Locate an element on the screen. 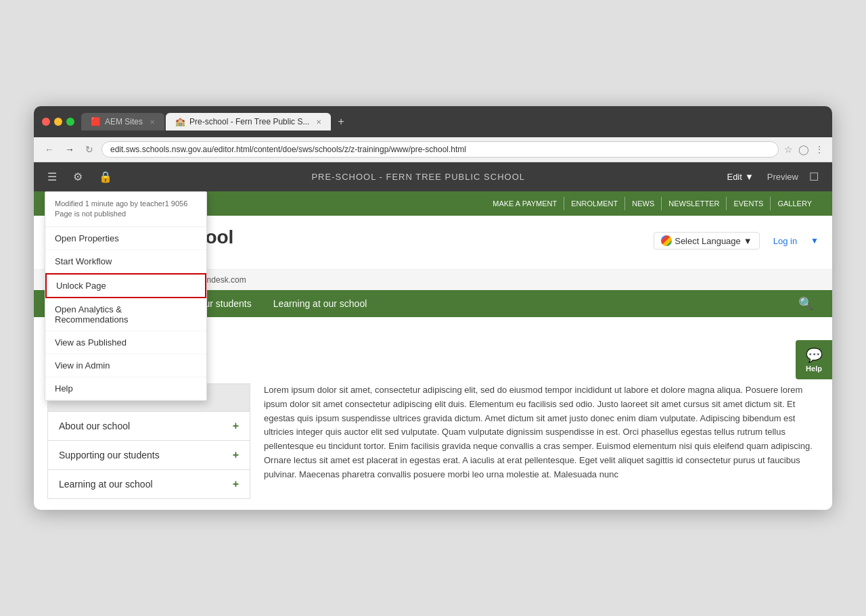 This screenshot has width=866, height=616. sidebar-item-about: About our school + is located at coordinates (149, 426).